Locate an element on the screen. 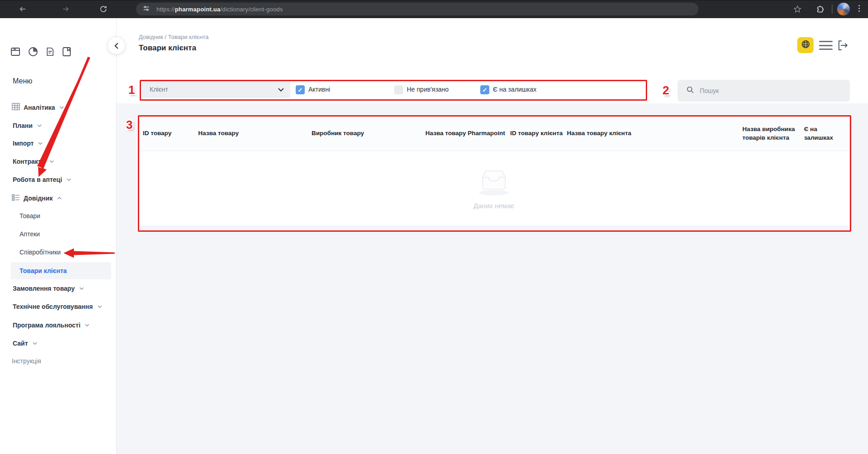  address-bar: https://pharmapoint.ua/dictionary/client… is located at coordinates (417, 9).